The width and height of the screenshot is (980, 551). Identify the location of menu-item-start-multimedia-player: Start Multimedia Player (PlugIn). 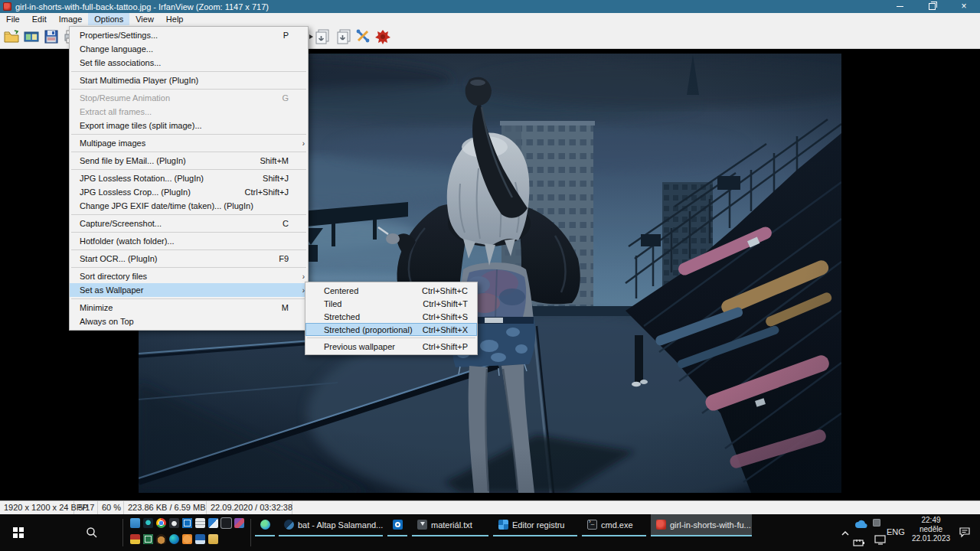
(188, 80).